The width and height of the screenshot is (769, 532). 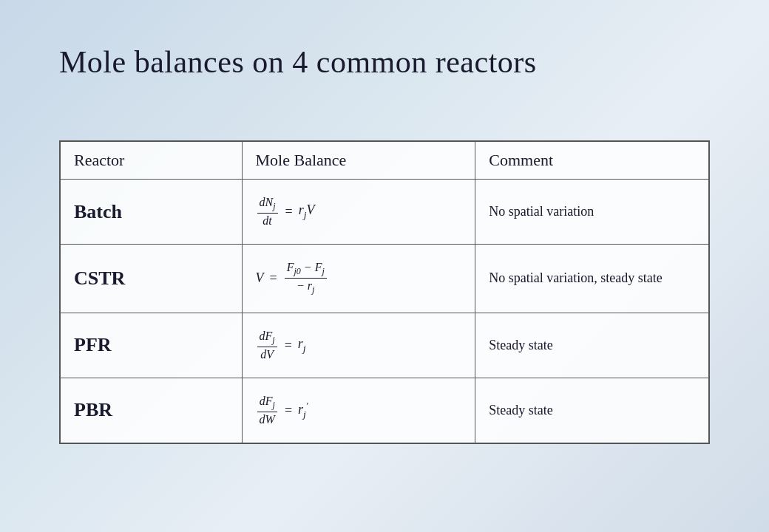 What do you see at coordinates (592, 161) in the screenshot?
I see `header-comment: Comment` at bounding box center [592, 161].